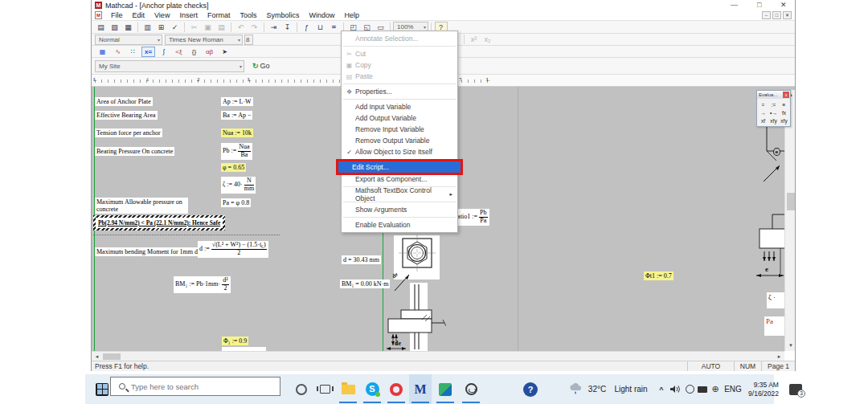 This screenshot has height=404, width=868. Describe the element at coordinates (773, 104) in the screenshot. I see `palette-assign-button: :=` at that location.